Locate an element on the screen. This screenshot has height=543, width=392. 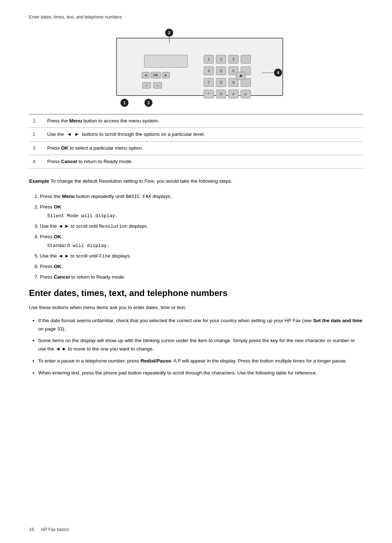
cancel-x-button: ✕ is located at coordinates (241, 76).